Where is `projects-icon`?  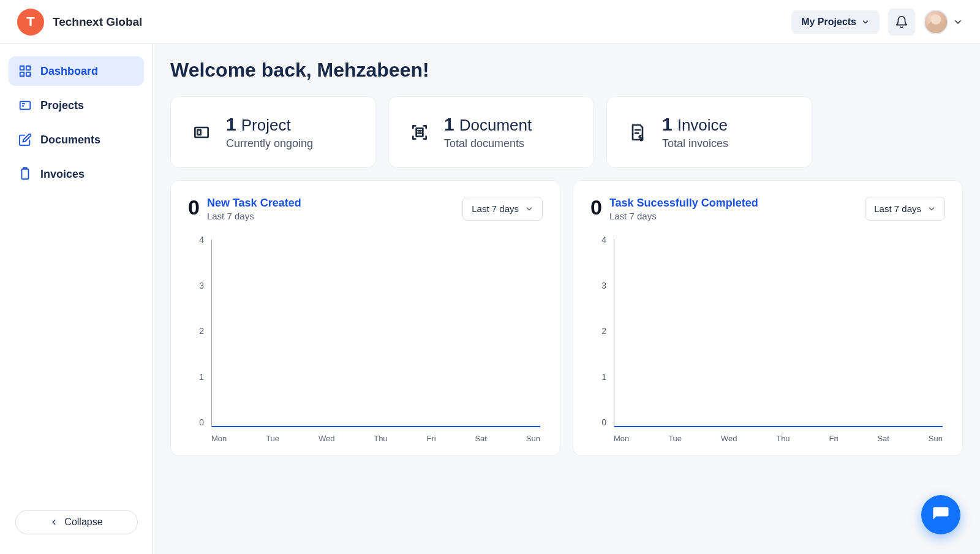 projects-icon is located at coordinates (25, 105).